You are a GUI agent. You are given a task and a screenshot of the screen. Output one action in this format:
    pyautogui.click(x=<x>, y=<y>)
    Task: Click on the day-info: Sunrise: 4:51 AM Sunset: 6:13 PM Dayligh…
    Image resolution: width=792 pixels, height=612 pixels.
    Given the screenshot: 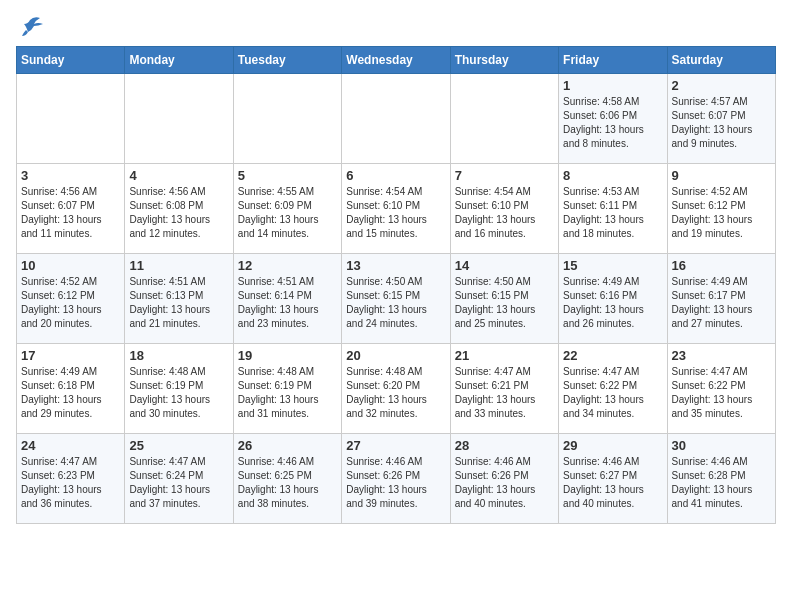 What is the action you would take?
    pyautogui.click(x=178, y=303)
    